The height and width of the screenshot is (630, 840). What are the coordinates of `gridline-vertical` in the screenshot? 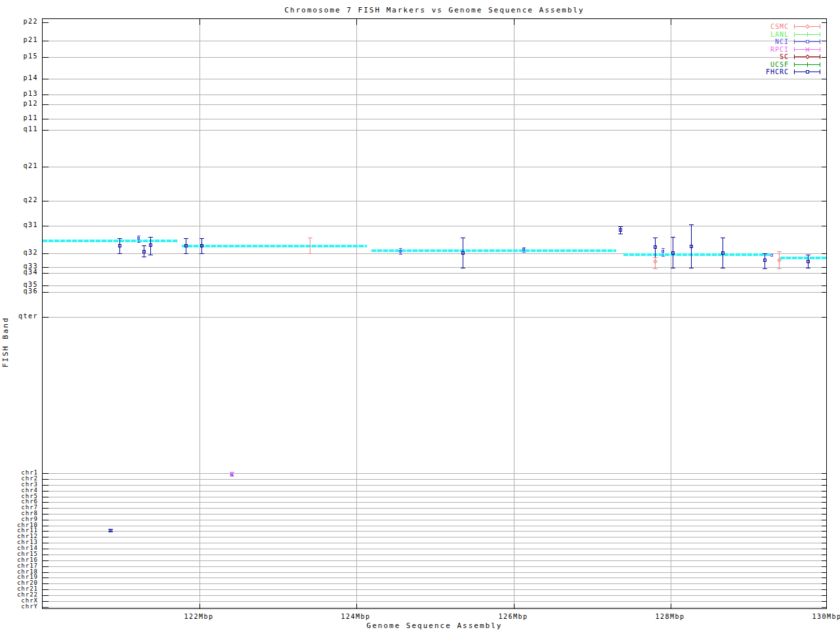 It's located at (514, 314).